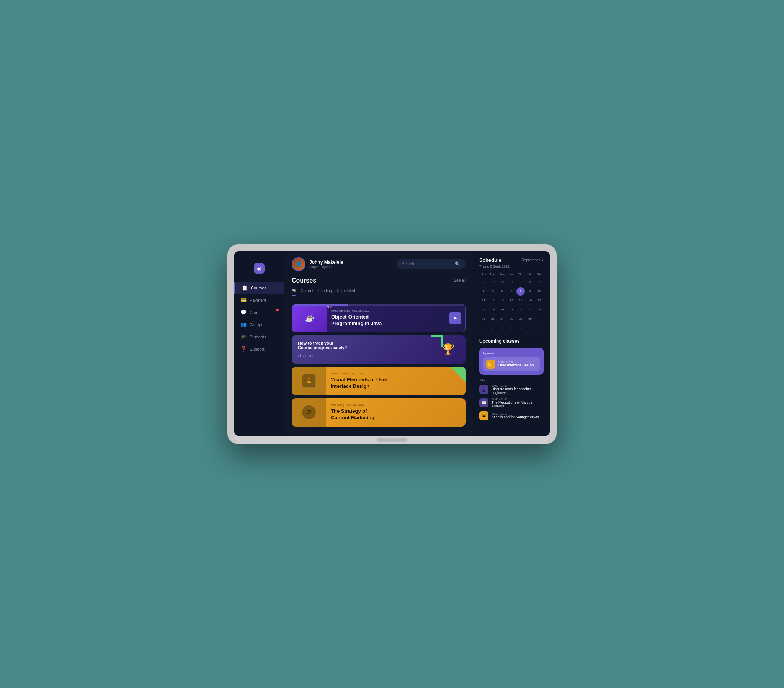 The image size is (784, 688). Describe the element at coordinates (539, 328) in the screenshot. I see `cal-cell: 8` at that location.